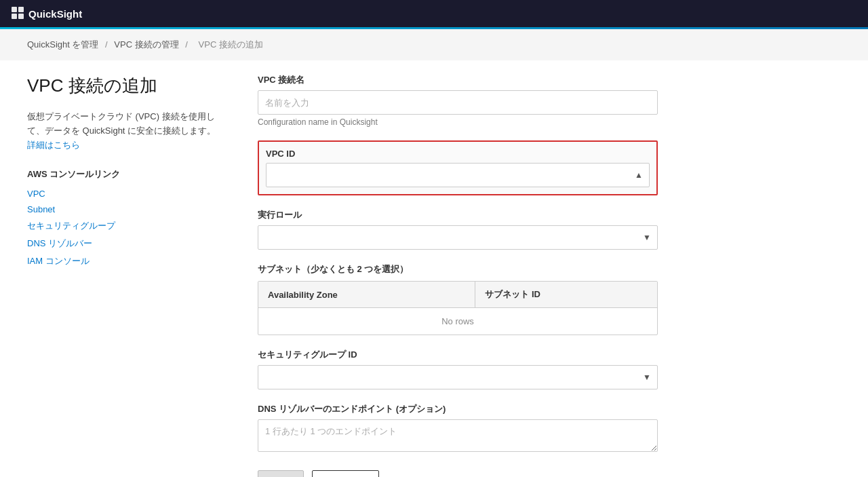 This screenshot has width=868, height=477. What do you see at coordinates (122, 226) in the screenshot?
I see `link-security-group: セキュリティグループ` at bounding box center [122, 226].